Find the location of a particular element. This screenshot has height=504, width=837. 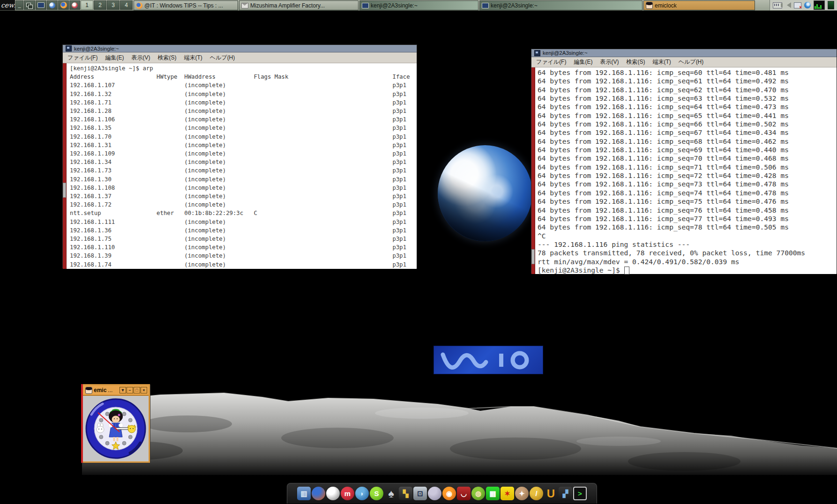

task-title: @IT : Windows TIPS -- Tips : ... is located at coordinates (184, 6).